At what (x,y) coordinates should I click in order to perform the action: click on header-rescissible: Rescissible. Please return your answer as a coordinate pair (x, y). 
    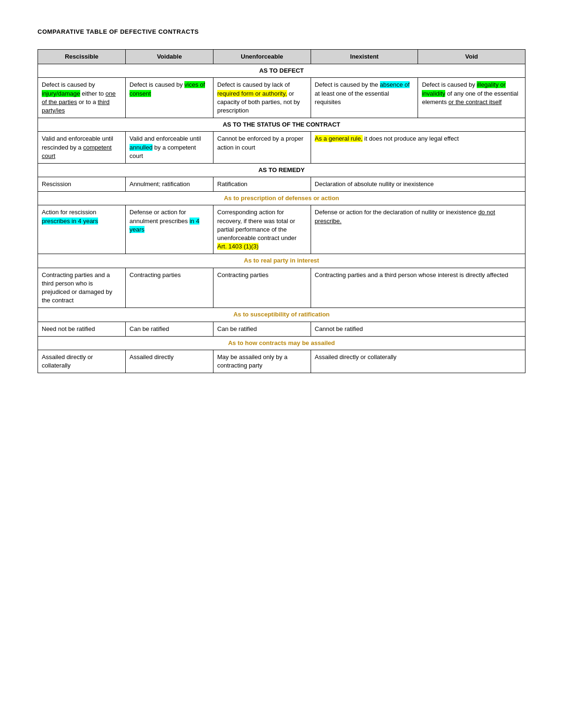
    Looking at the image, I should click on (82, 57).